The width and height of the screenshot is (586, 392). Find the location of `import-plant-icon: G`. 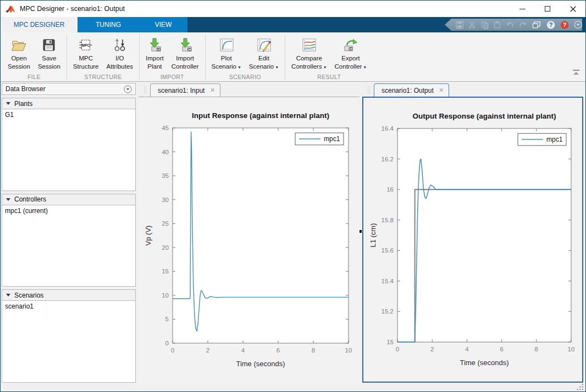

import-plant-icon: G is located at coordinates (154, 45).